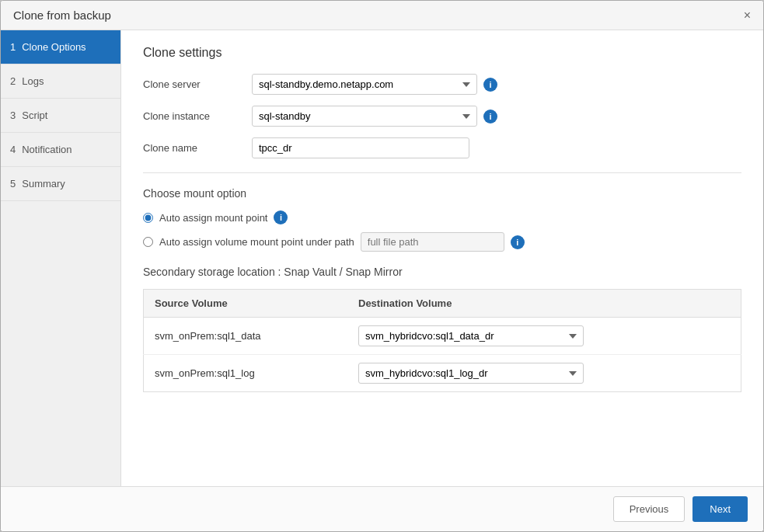 Image resolution: width=764 pixels, height=532 pixels. Describe the element at coordinates (442, 242) in the screenshot. I see `auto-volume-mount-row: Auto assign volume mount point under pat…` at that location.